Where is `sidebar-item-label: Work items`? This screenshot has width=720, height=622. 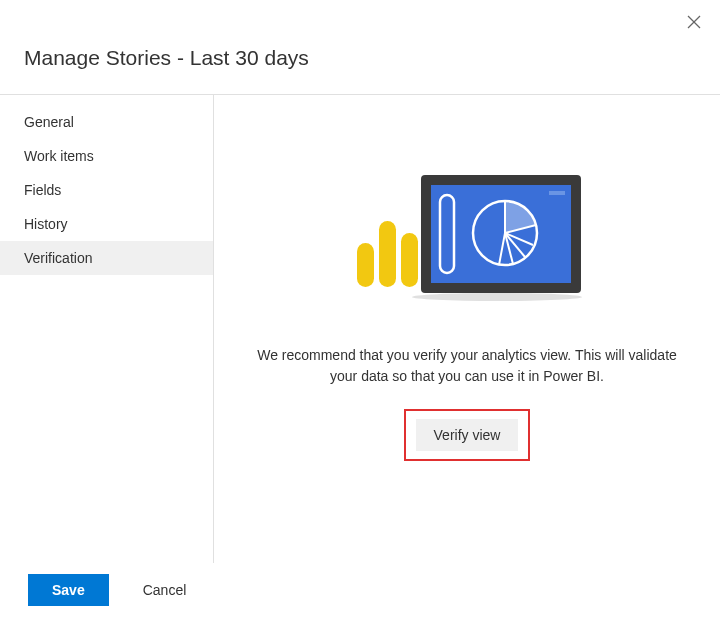
sidebar-item-label: Work items is located at coordinates (59, 156).